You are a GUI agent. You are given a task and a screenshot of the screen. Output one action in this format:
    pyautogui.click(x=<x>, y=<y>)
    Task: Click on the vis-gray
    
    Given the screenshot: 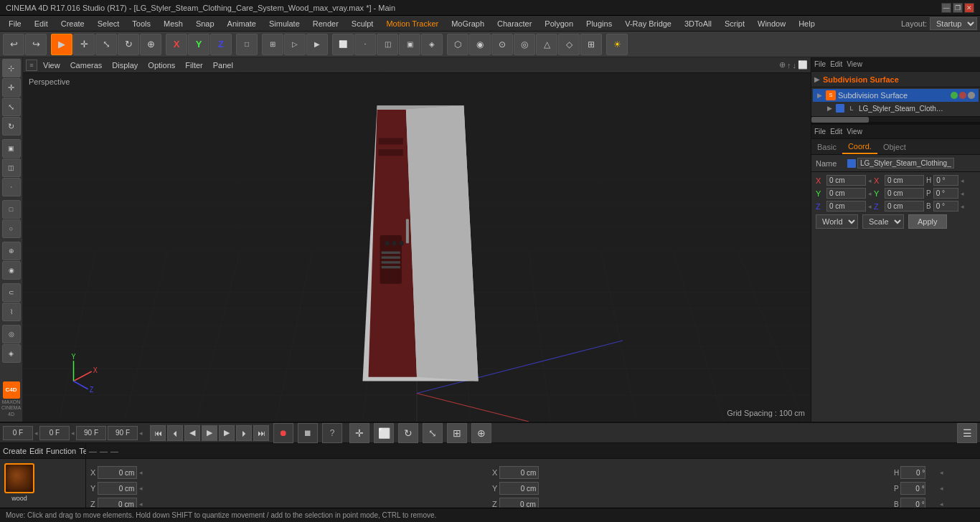 What is the action you would take?
    pyautogui.click(x=971, y=95)
    